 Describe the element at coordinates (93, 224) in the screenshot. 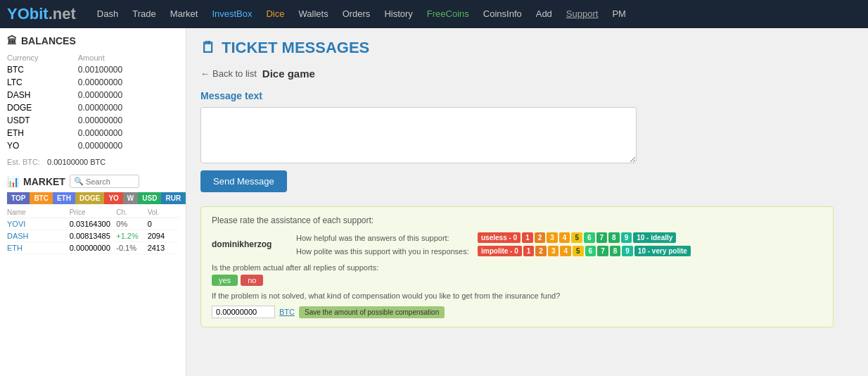

I see `market-row: YOVI0.031643000%0` at that location.